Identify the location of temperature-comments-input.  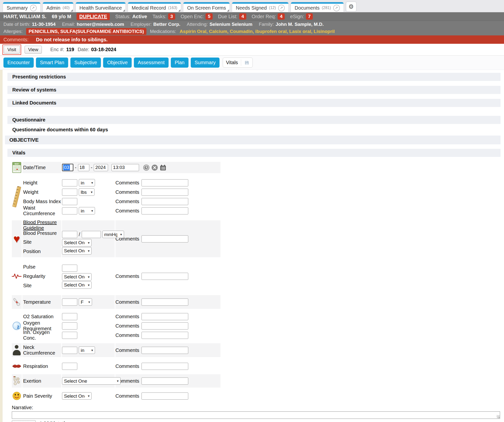
(165, 302).